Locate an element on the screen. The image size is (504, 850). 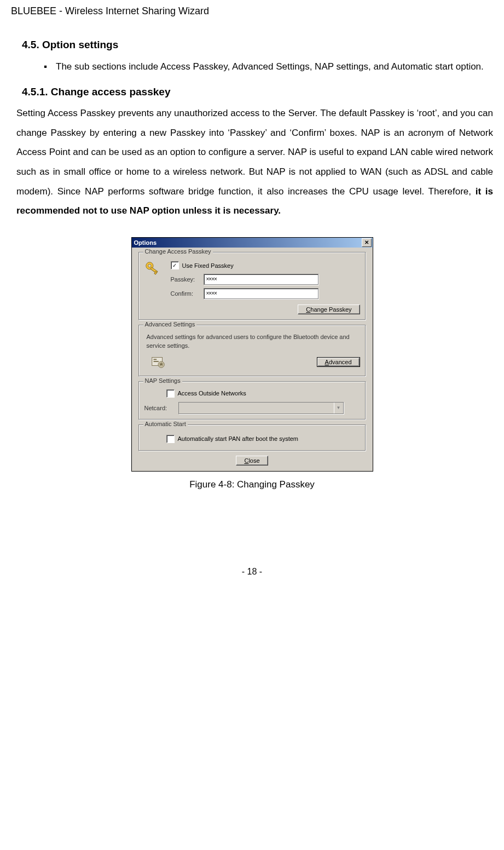
autostart-checkbox is located at coordinates (171, 439).